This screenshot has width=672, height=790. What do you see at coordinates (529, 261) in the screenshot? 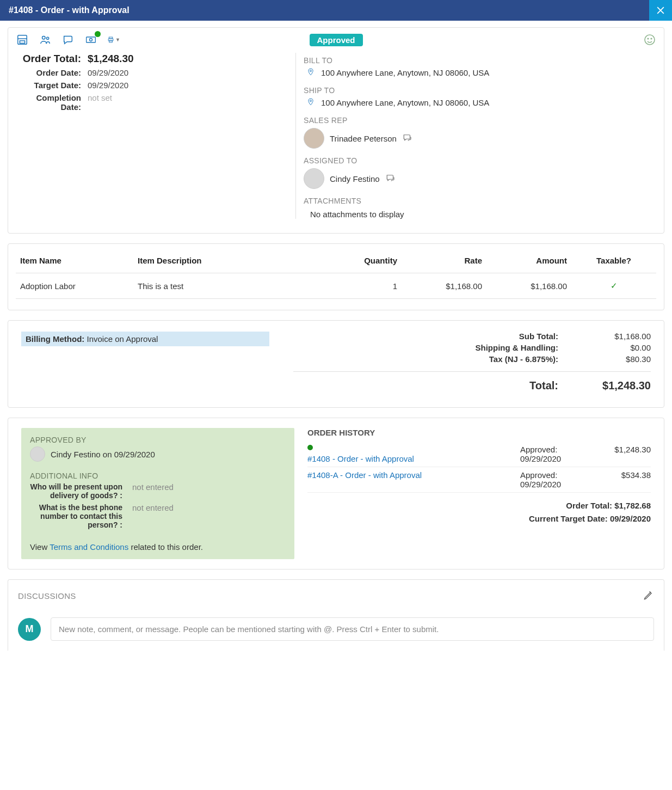
I see `th-amount: Amount` at bounding box center [529, 261].